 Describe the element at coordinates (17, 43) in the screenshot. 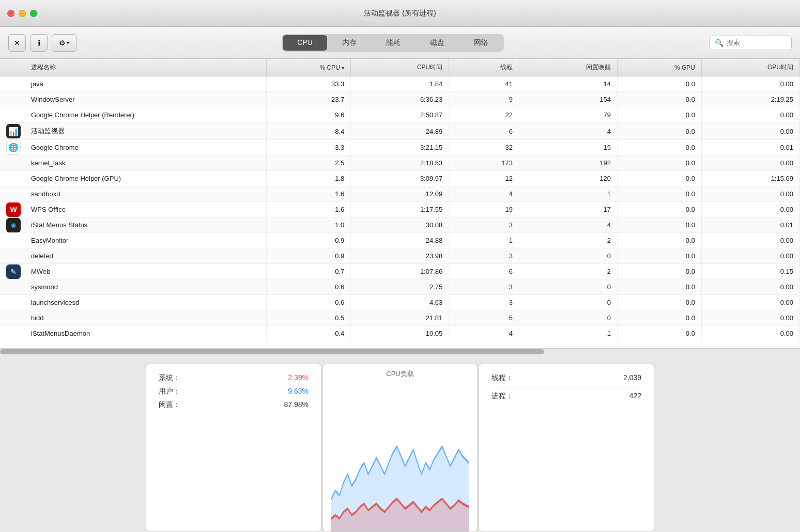

I see `x-button: ✕` at that location.